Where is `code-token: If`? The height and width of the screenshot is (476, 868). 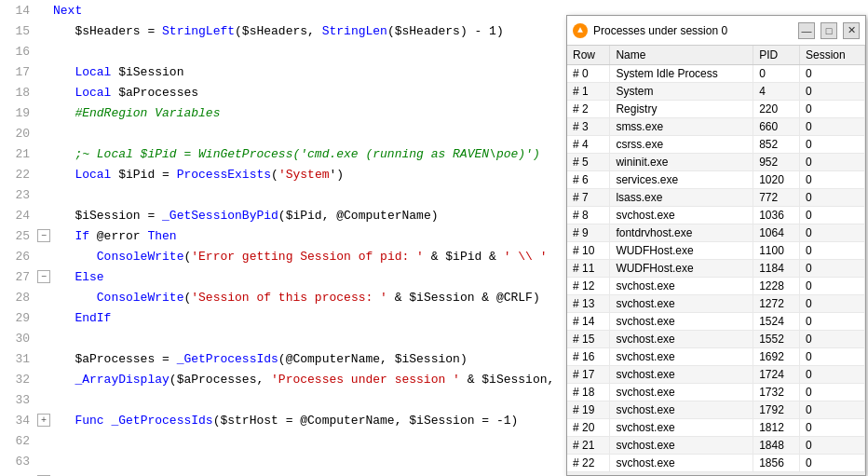
code-token: If is located at coordinates (75, 237).